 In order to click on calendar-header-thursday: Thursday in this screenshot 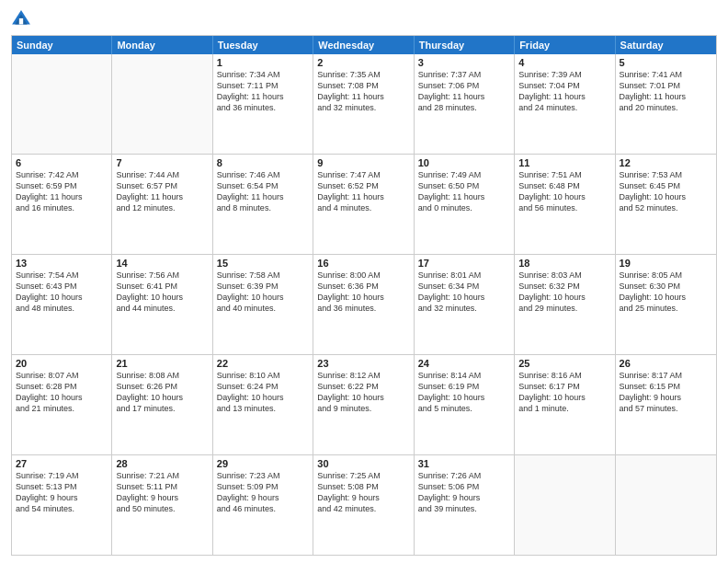, I will do `click(465, 45)`.